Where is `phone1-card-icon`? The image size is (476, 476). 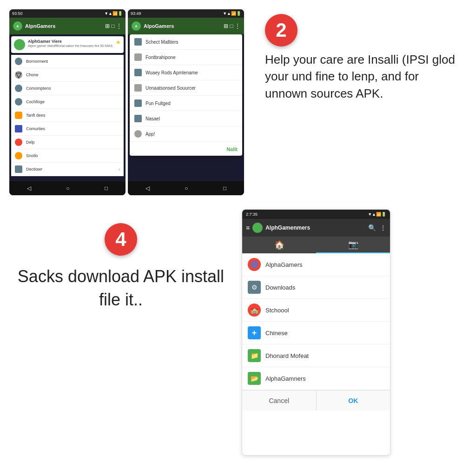
phone1-card-icon is located at coordinates (20, 45).